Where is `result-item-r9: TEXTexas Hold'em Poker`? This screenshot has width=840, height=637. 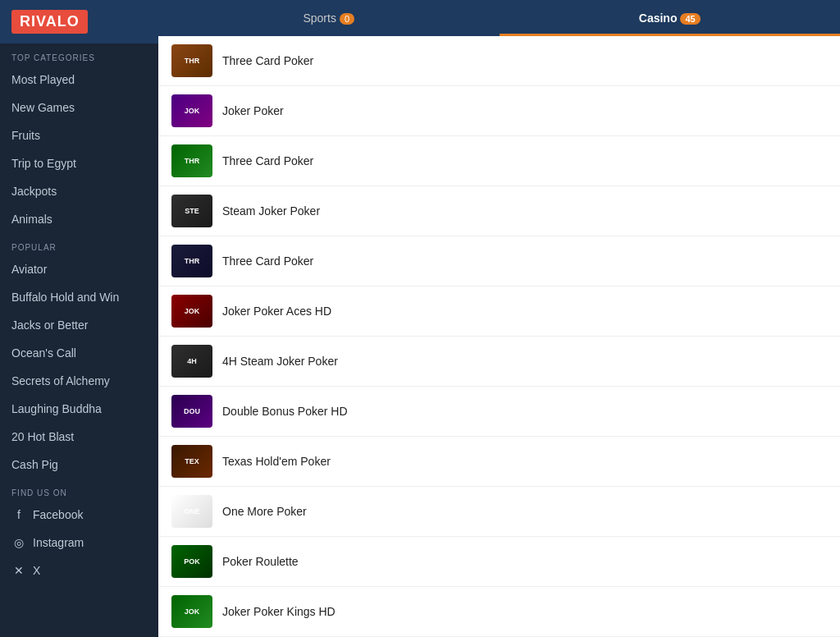 result-item-r9: TEXTexas Hold'em Poker is located at coordinates (499, 461).